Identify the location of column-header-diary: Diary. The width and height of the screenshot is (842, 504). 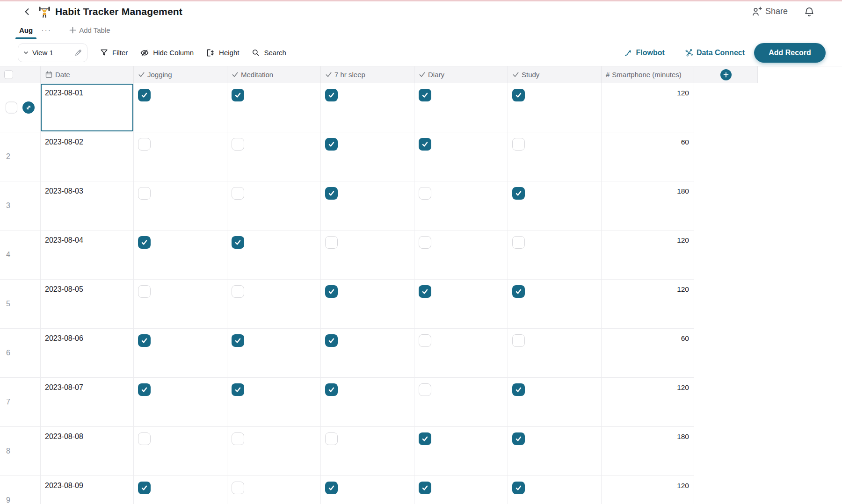
(461, 75).